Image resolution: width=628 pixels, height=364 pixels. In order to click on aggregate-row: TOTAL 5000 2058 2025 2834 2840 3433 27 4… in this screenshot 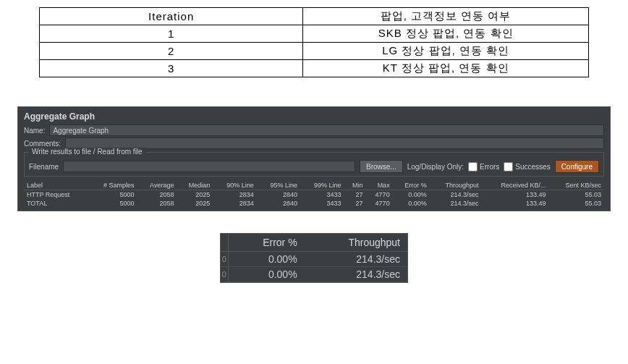, I will do `click(314, 203)`.